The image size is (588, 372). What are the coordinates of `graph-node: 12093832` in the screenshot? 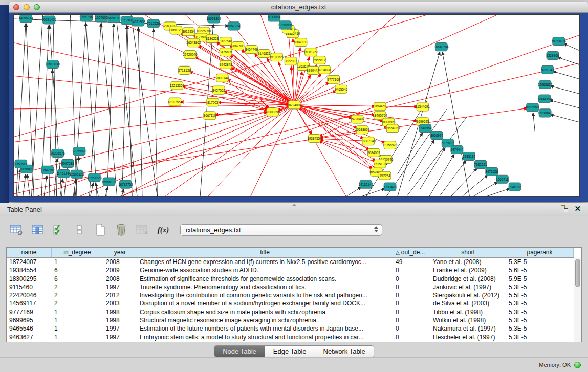 It's located at (546, 84).